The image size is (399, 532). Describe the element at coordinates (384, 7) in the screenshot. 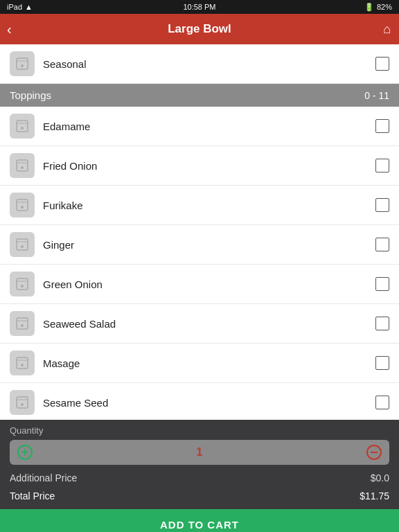

I see `battery-label: 82%` at that location.